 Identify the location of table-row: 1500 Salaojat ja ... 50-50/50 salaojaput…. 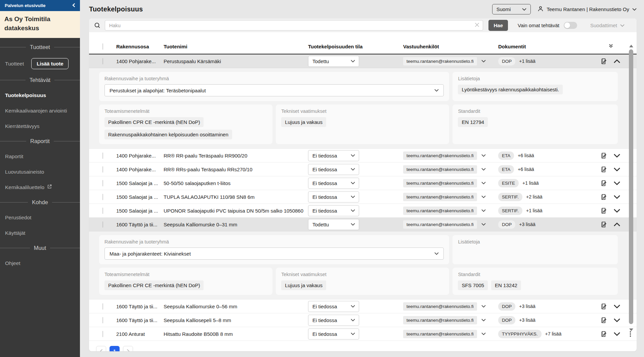
(363, 183).